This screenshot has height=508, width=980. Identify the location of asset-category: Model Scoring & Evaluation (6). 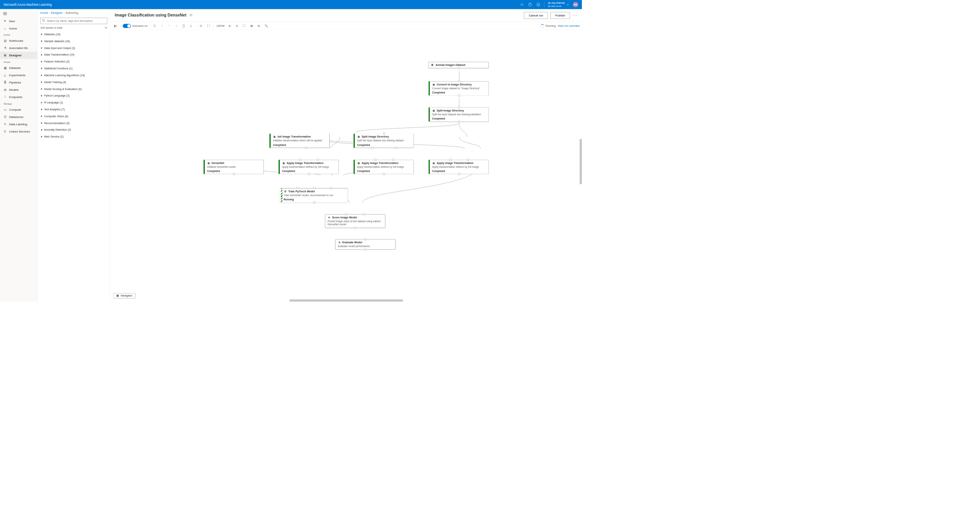
(74, 89).